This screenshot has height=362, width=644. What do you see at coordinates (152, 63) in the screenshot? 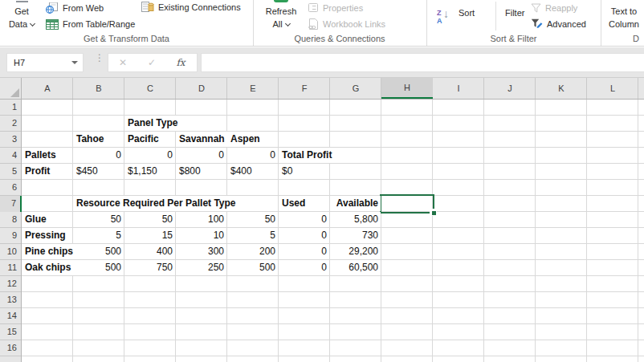
I see `enter-icon: ✓` at bounding box center [152, 63].